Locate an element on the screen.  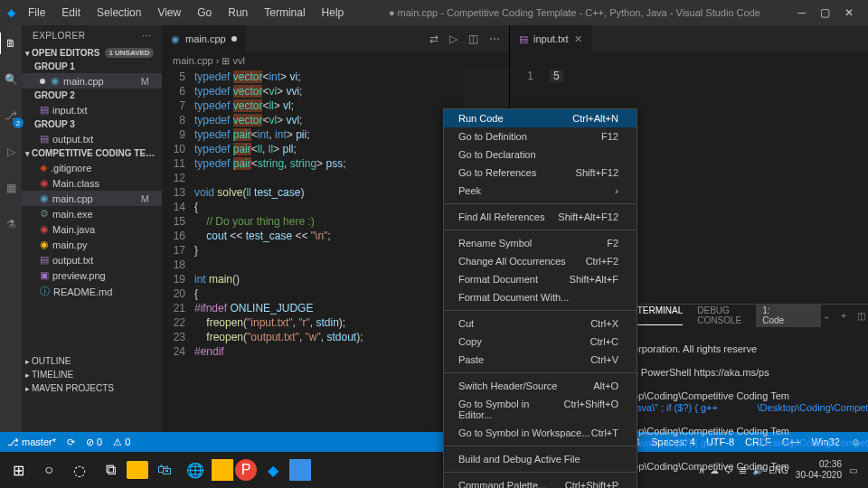
menu-view: View is located at coordinates (169, 13).